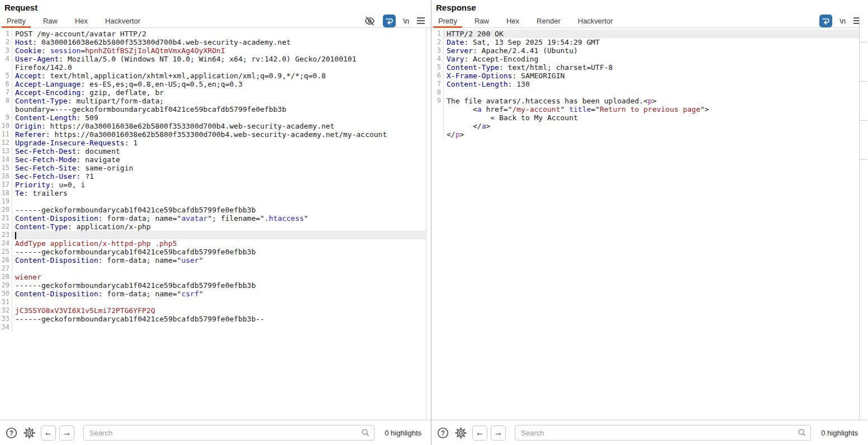 The width and height of the screenshot is (868, 445). What do you see at coordinates (213, 235) in the screenshot?
I see `code-line: 23` at bounding box center [213, 235].